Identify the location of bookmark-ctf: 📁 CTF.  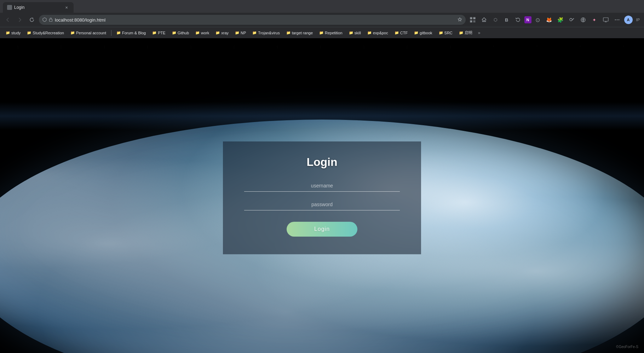
(401, 33).